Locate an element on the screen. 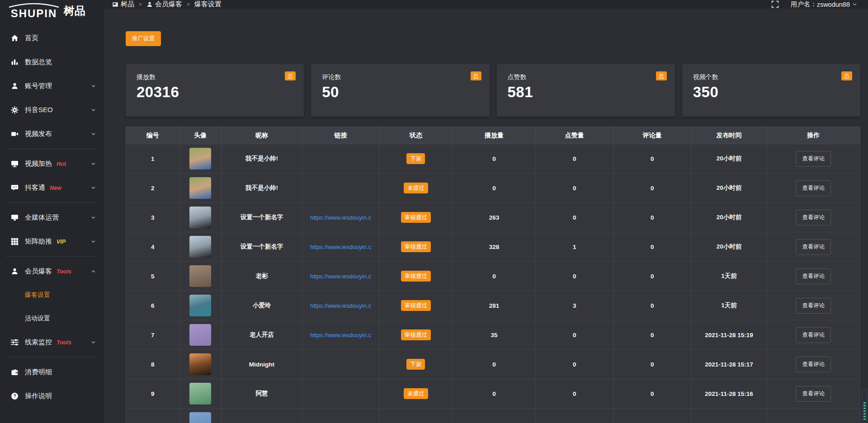  sidebar-item: 数据总览 is located at coordinates (52, 62).